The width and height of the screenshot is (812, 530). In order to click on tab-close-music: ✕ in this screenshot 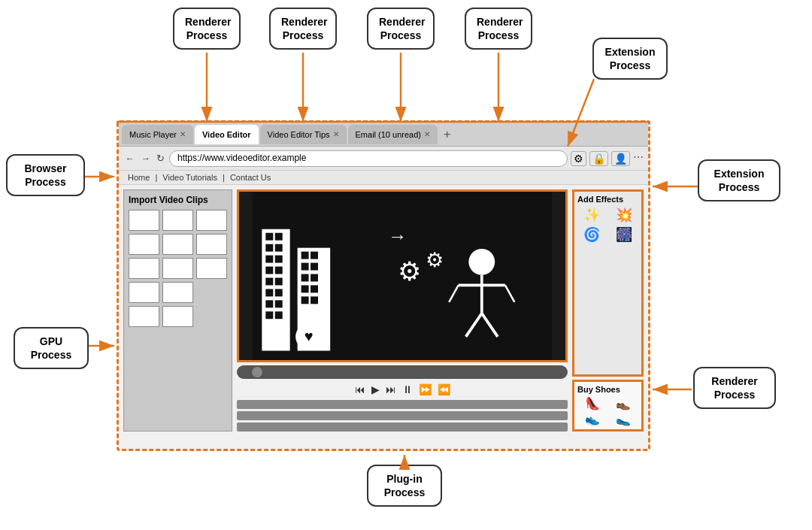, I will do `click(183, 134)`.